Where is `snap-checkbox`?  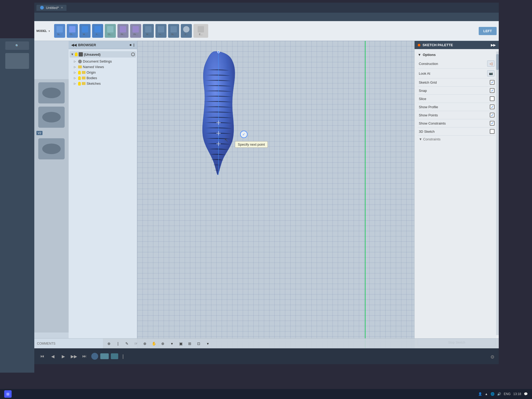
snap-checkbox is located at coordinates (492, 91).